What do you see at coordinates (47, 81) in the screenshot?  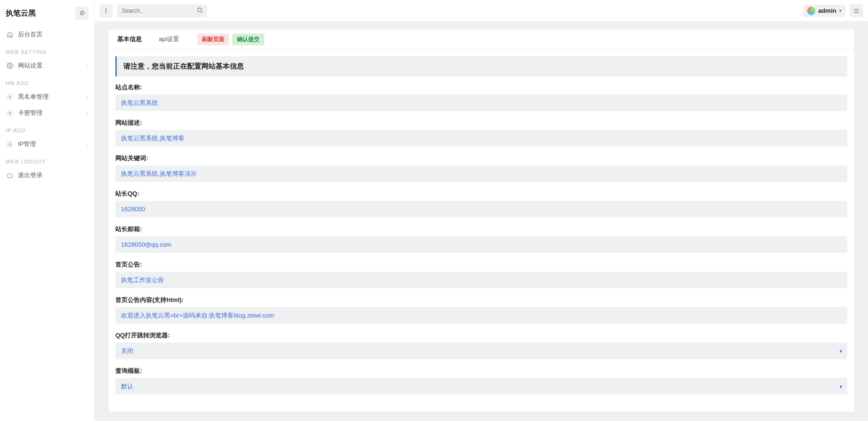 I see `nav-group-title: HM ADD` at bounding box center [47, 81].